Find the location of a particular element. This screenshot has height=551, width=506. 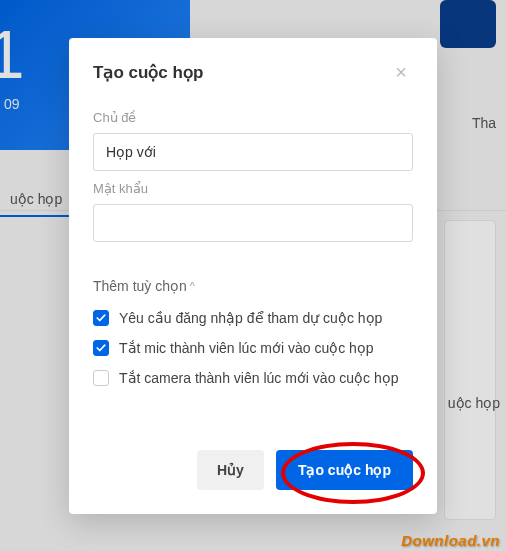

modal-header: Tạo cuộc họp × is located at coordinates (253, 69).